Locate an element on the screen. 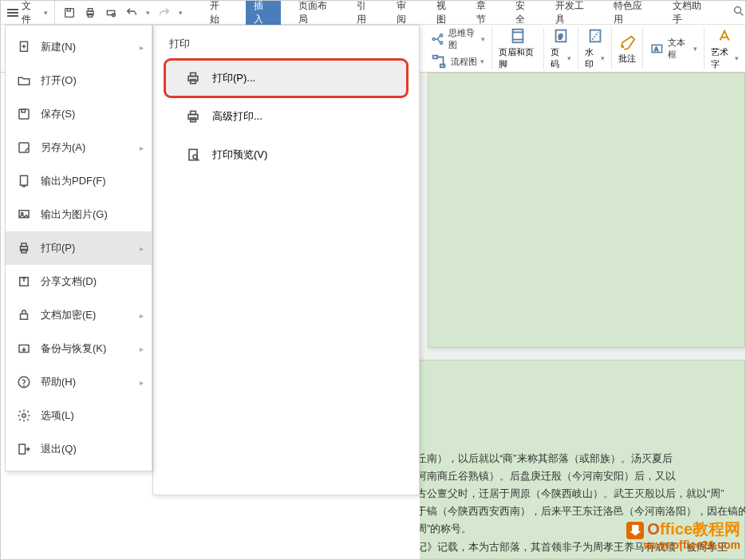 The image size is (746, 560). menu-export-pdf: 输出为PDF(F) is located at coordinates (78, 181).